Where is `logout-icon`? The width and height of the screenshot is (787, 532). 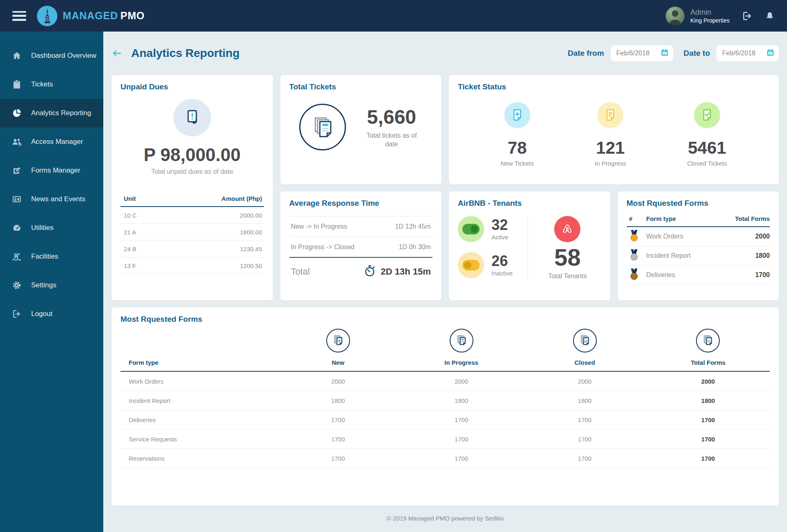 logout-icon is located at coordinates (17, 314).